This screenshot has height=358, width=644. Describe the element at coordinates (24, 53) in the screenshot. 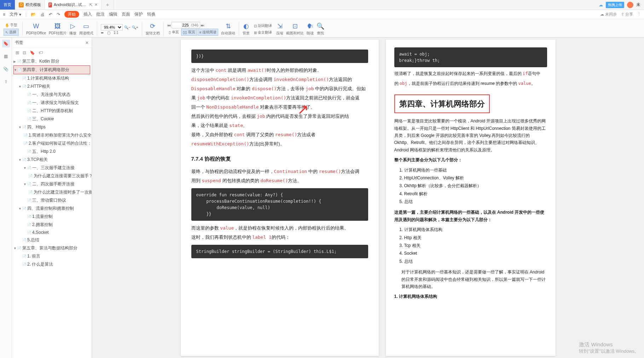

I see `collapse-all-icon: ⊟` at that location.